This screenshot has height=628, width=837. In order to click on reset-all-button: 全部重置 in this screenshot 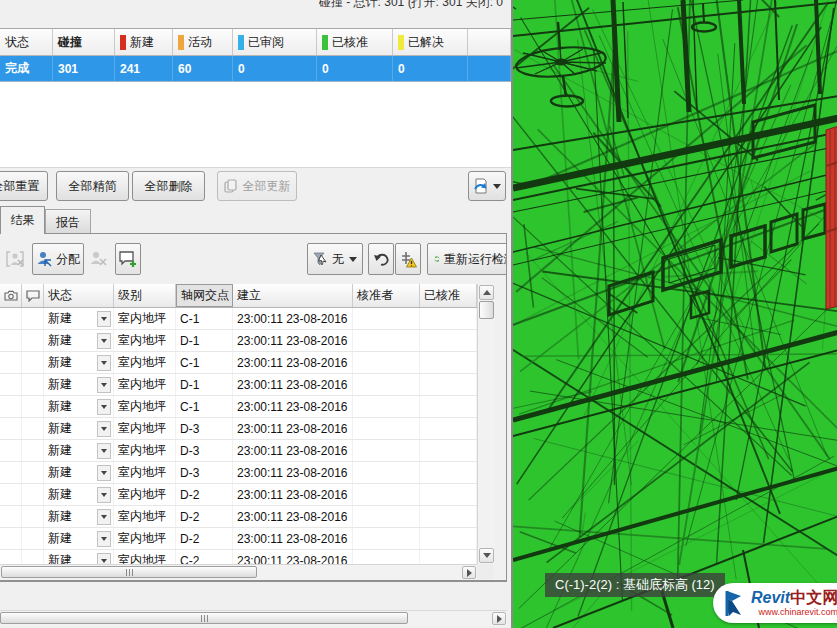, I will do `click(24, 186)`.